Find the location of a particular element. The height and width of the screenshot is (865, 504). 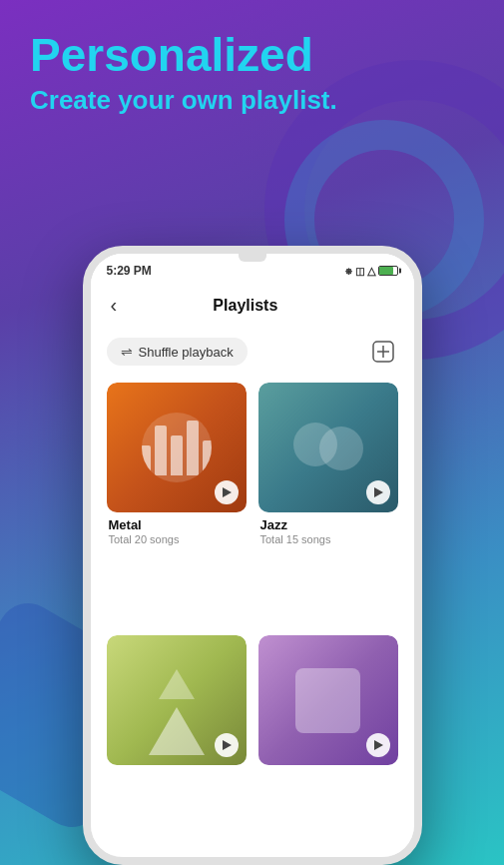

back-button: ‹ is located at coordinates (114, 306).